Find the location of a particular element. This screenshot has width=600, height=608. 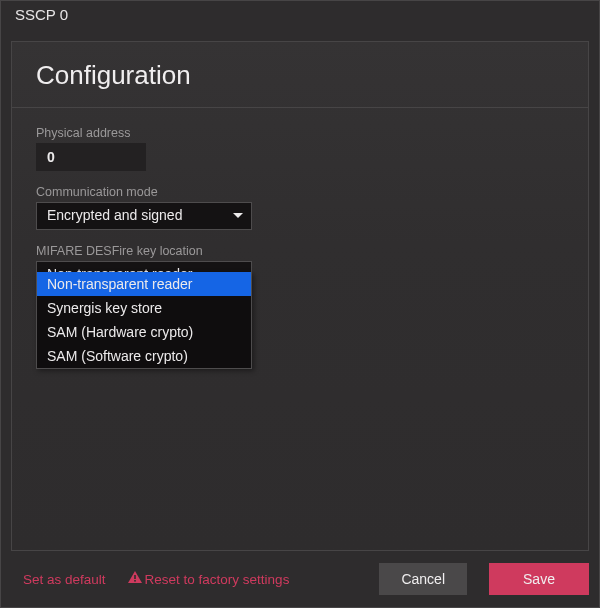

dropdown-option: Non-transparent reader is located at coordinates (144, 284).